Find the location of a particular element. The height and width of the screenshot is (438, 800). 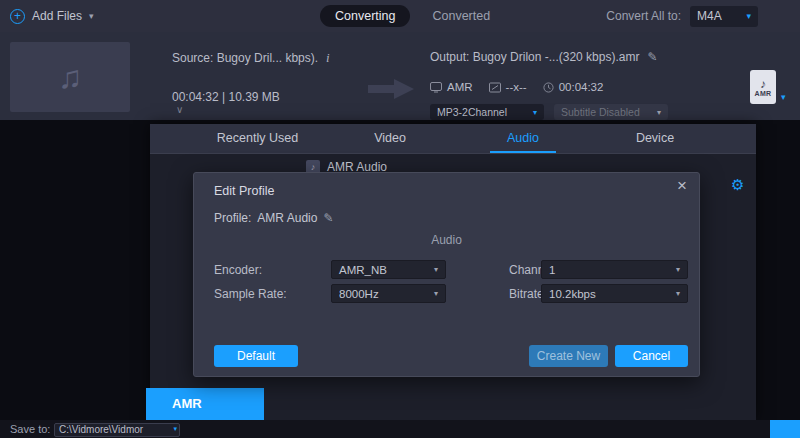

arrow-right-icon is located at coordinates (391, 90).